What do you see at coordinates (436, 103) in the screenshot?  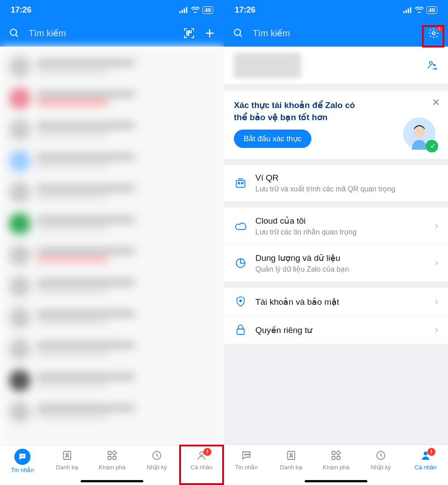 I see `close-icon: ✕` at bounding box center [436, 103].